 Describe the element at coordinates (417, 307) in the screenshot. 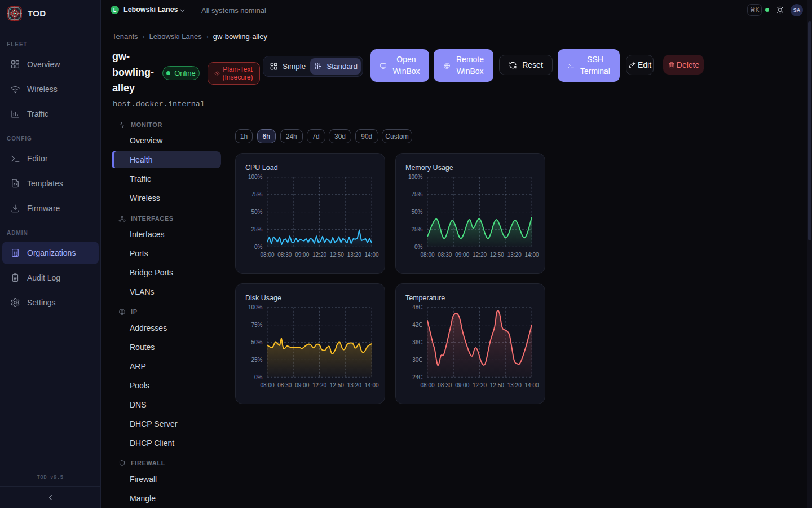

I see `svg-text: 48C` at that location.